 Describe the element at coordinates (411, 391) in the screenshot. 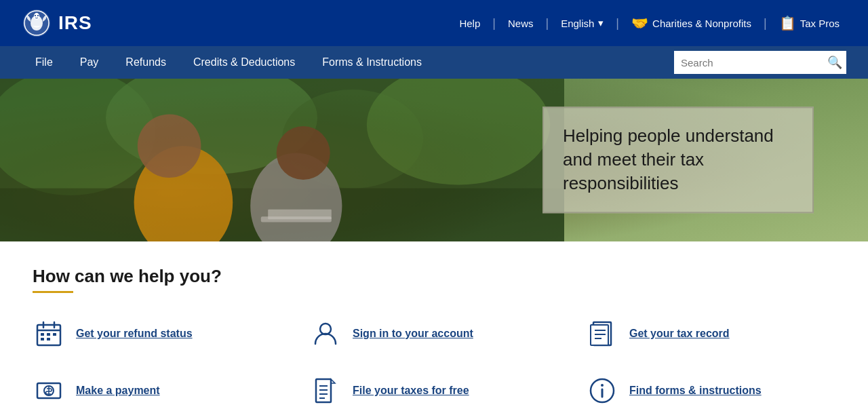

I see `help-item-file-free-text: File your taxes for free` at that location.